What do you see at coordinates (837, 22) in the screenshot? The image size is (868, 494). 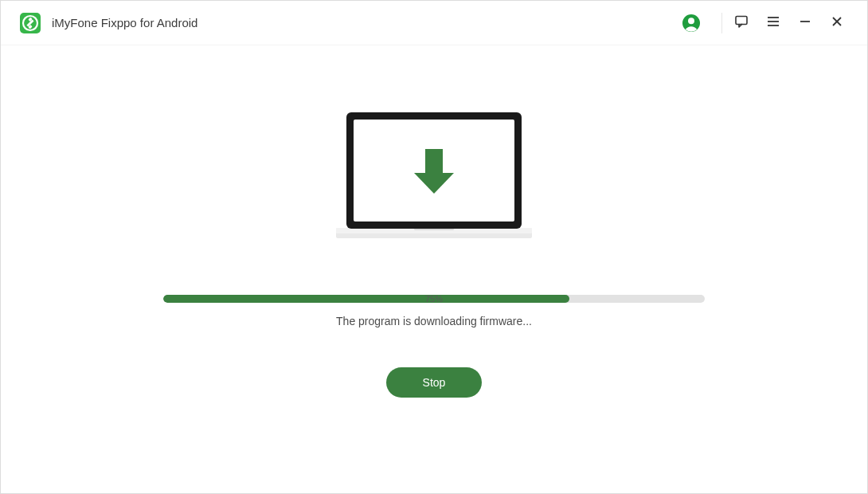 I see `close-icon` at bounding box center [837, 22].